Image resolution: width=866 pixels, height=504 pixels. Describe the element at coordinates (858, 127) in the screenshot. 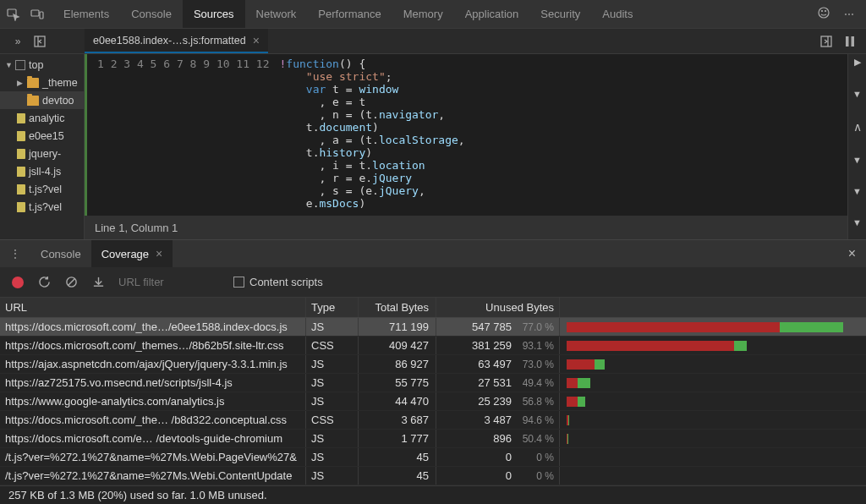

I see `chevron-up-icon: ∧` at that location.